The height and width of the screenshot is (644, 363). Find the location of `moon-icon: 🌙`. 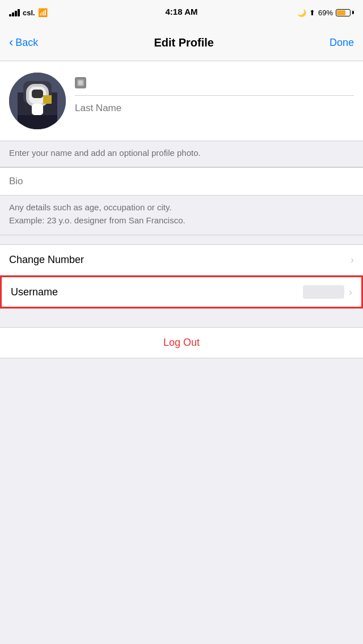

moon-icon: 🌙 is located at coordinates (302, 12).